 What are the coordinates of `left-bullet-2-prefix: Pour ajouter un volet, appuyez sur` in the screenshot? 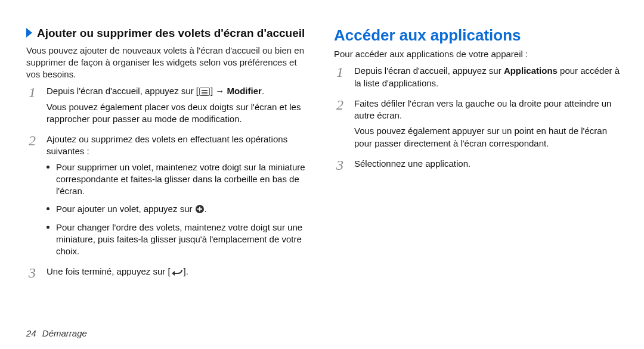 It's located at (125, 208).